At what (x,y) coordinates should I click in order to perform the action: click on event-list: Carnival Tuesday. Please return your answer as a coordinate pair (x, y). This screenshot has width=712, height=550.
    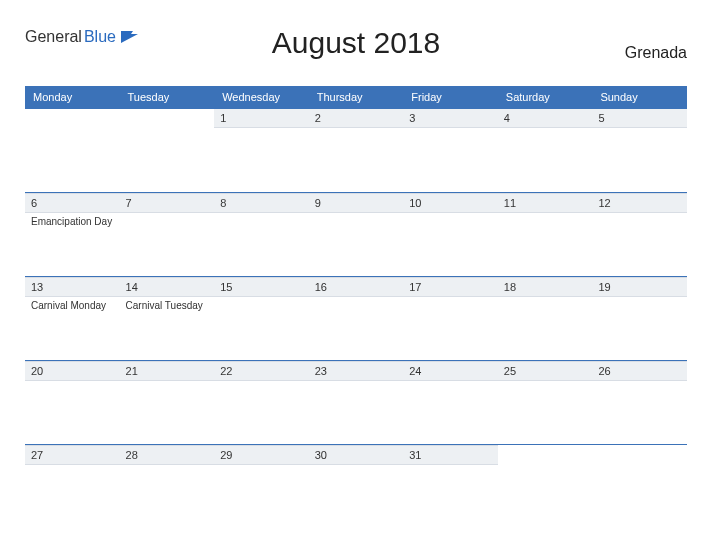
    Looking at the image, I should click on (168, 306).